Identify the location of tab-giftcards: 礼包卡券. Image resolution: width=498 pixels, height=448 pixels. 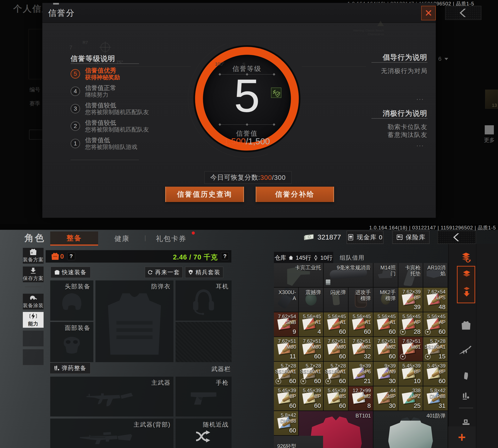
(171, 239).